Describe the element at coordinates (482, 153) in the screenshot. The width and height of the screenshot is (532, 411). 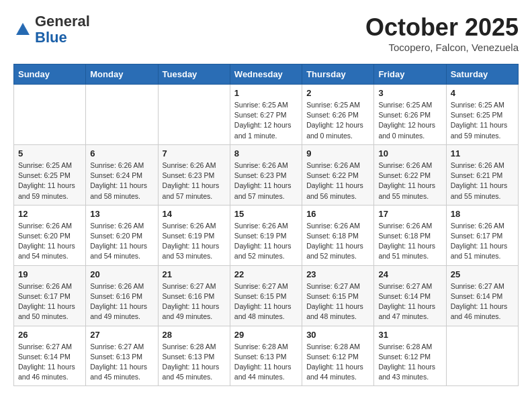
I see `day-number: 11` at that location.